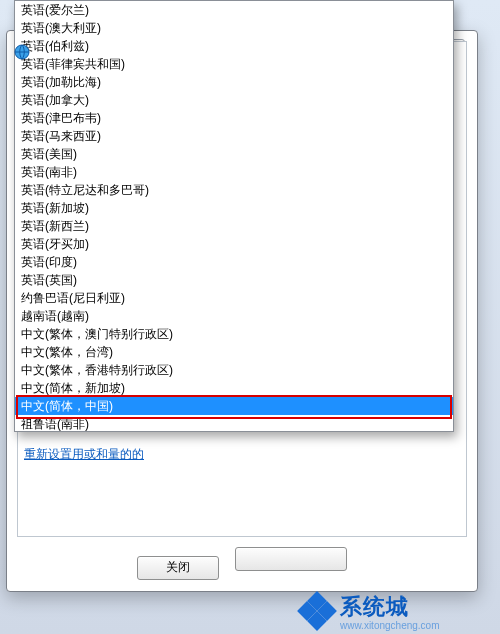 The width and height of the screenshot is (500, 634). I want to click on language-option: 中文(繁体，香港特别行政区), so click(234, 370).